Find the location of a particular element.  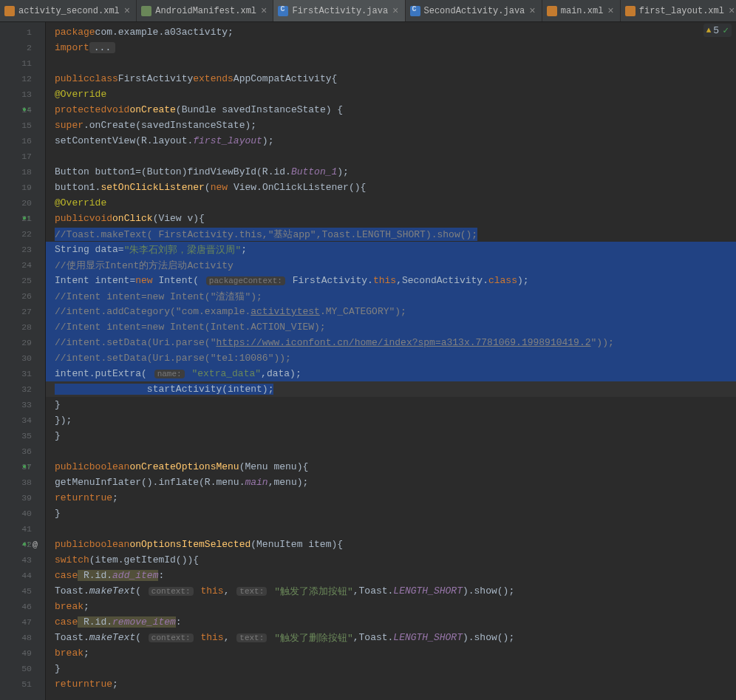

gutter-line: 49 is located at coordinates (22, 653).